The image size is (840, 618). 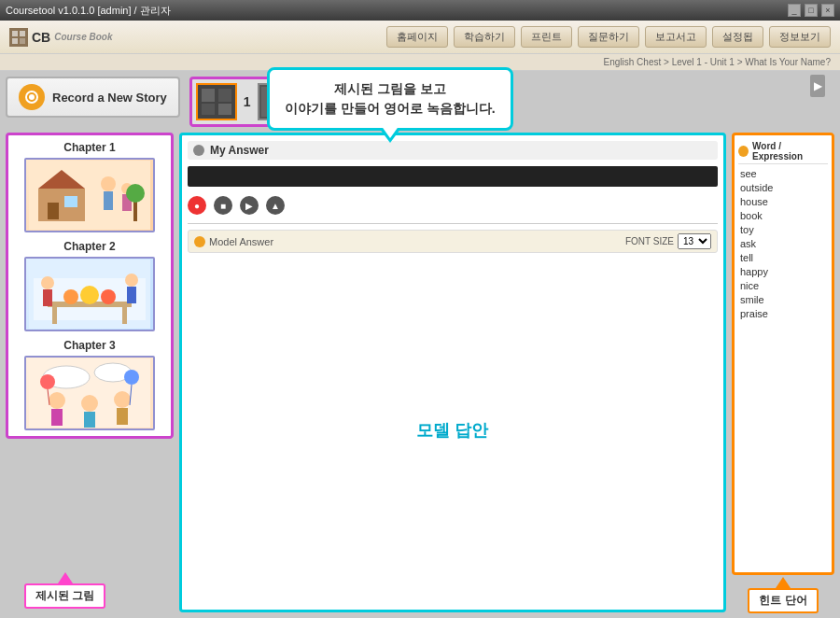 I want to click on close-button: ×, so click(x=828, y=10).